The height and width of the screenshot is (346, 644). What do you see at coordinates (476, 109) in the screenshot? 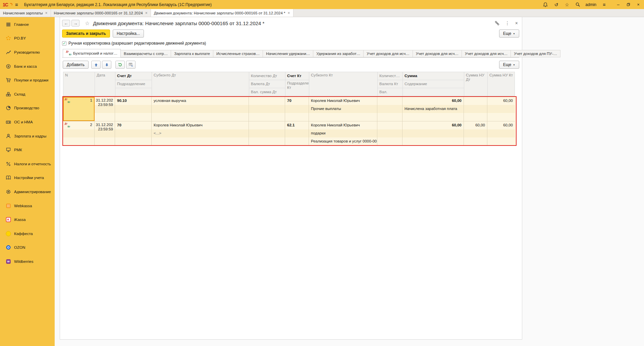
I see `cell-summa-nu-dt` at bounding box center [476, 109].